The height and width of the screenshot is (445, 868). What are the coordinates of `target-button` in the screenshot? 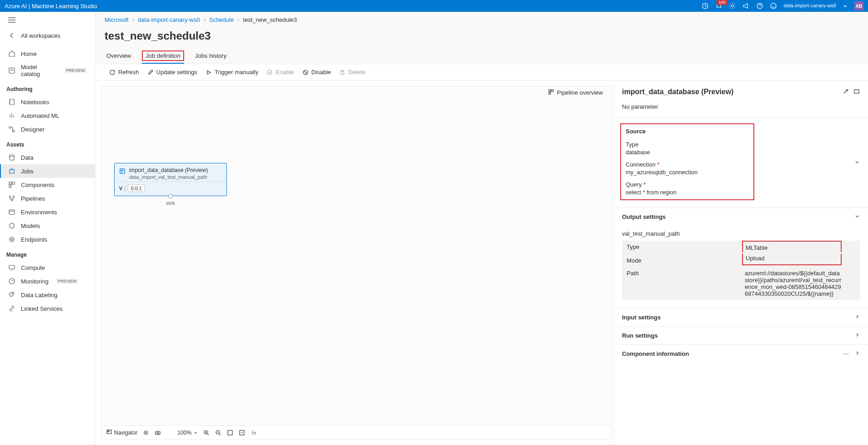 It's located at (146, 433).